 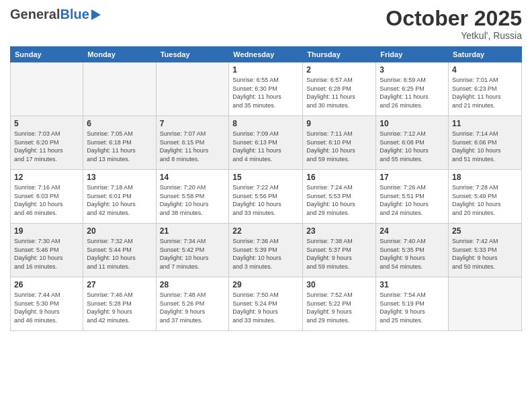 What do you see at coordinates (120, 285) in the screenshot?
I see `day-number: 27` at bounding box center [120, 285].